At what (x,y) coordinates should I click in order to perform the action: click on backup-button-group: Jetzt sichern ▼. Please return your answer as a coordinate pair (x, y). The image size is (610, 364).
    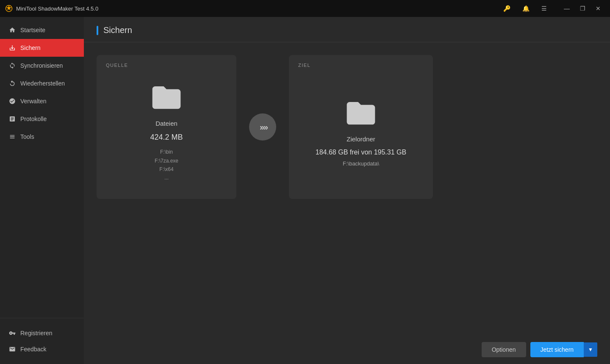
    Looking at the image, I should click on (564, 350).